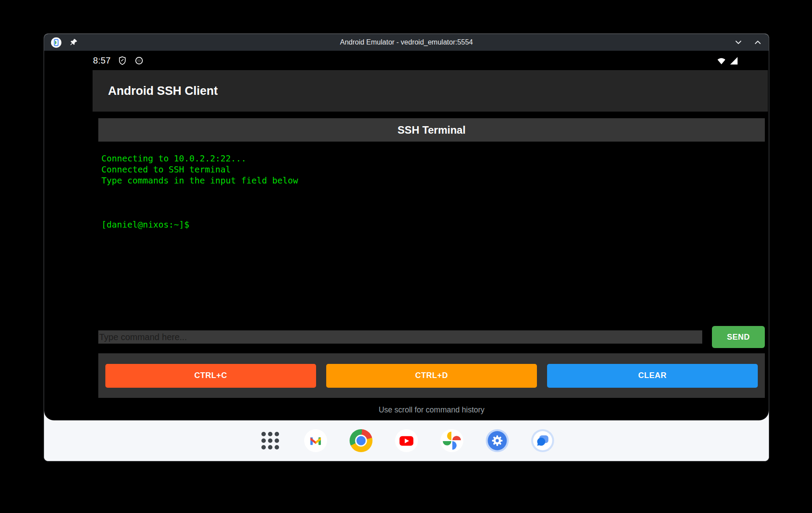 The height and width of the screenshot is (513, 812). I want to click on chevron-up-icon, so click(758, 42).